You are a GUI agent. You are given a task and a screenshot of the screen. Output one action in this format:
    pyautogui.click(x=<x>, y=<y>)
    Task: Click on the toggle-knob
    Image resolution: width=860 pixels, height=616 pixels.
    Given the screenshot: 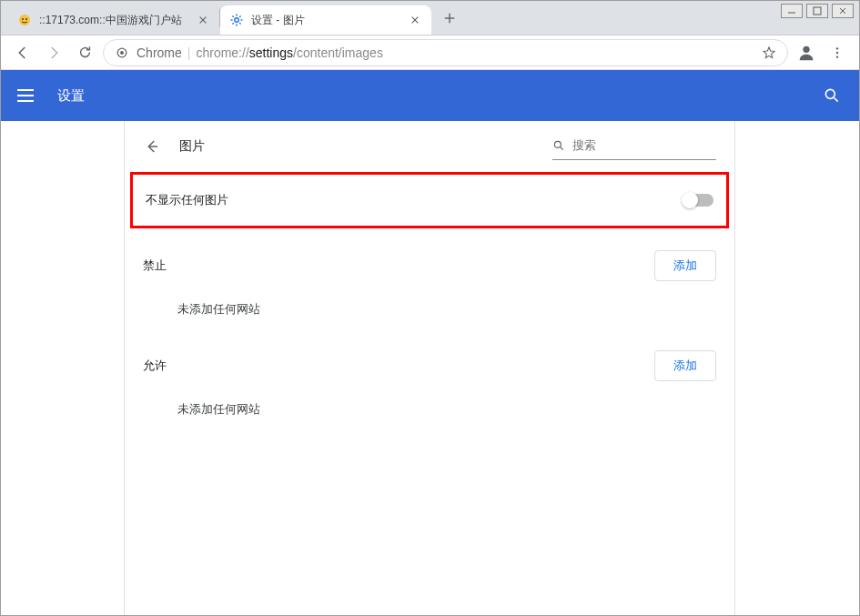 What is the action you would take?
    pyautogui.click(x=690, y=200)
    